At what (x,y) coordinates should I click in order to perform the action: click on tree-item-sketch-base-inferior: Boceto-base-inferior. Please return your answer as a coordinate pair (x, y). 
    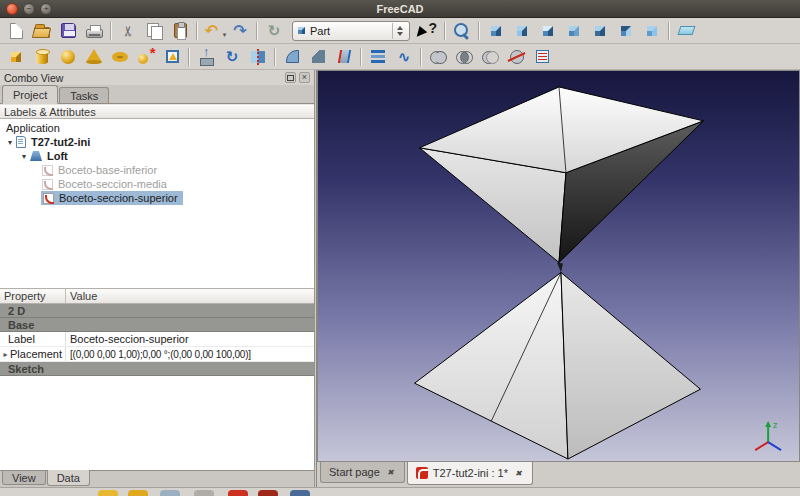
    Looking at the image, I should click on (157, 170).